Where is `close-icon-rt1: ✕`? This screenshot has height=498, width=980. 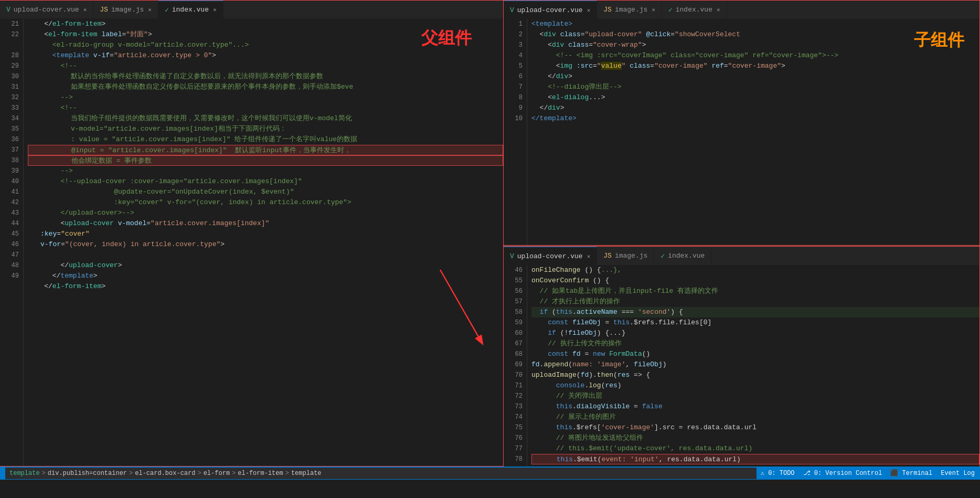 close-icon-rt1: ✕ is located at coordinates (589, 10).